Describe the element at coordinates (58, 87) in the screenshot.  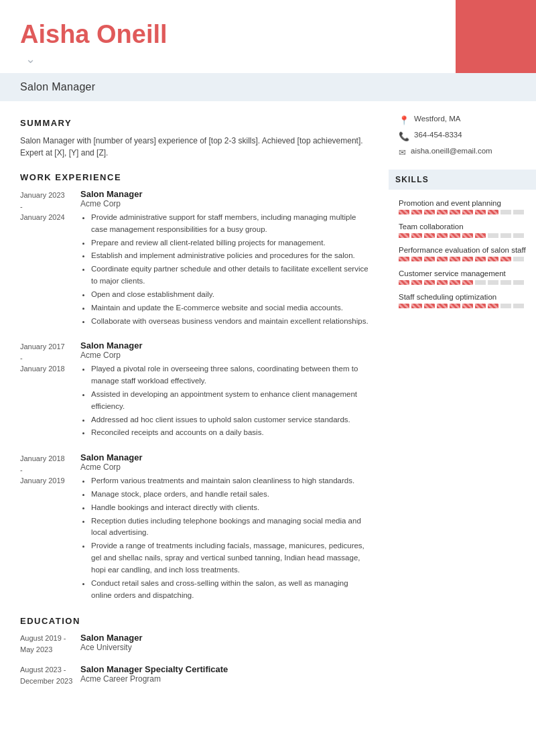
I see `job-title: Salon Manager` at that location.